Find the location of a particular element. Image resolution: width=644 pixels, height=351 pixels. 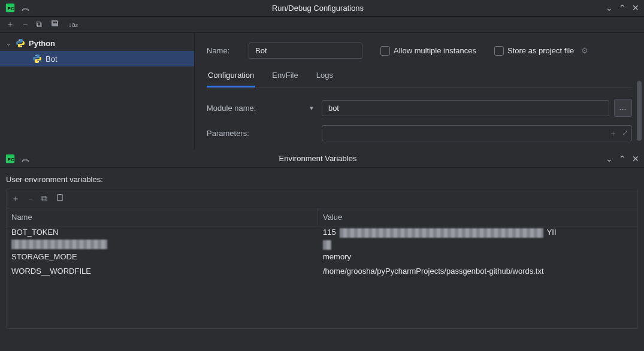

column-value: Value is located at coordinates (478, 217).